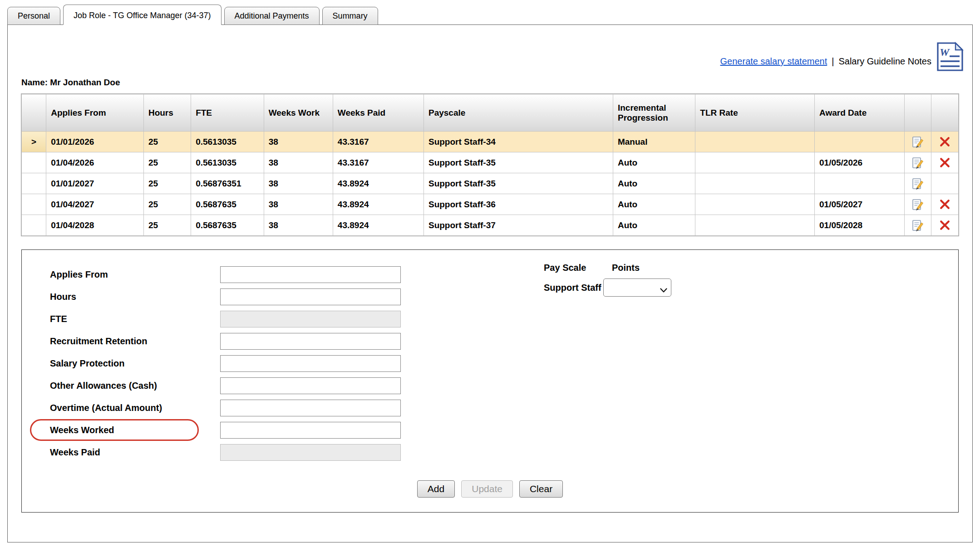 Image resolution: width=980 pixels, height=552 pixels. Describe the element at coordinates (228, 205) in the screenshot. I see `cell-fte: 0.5687635` at that location.